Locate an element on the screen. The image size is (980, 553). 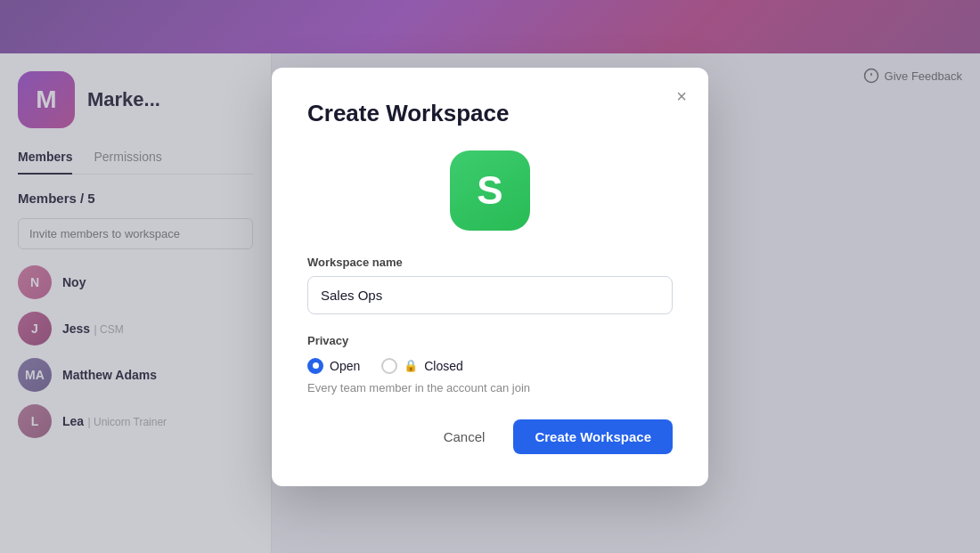
privacy-description: Every team member in the account can joi… is located at coordinates (490, 388).